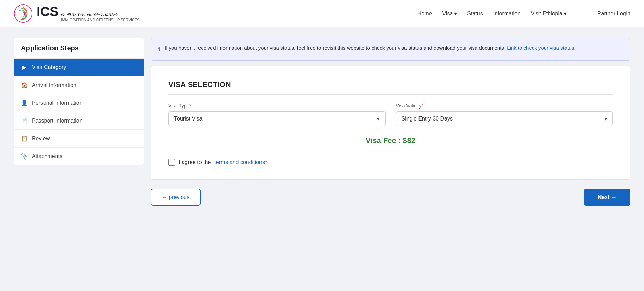 This screenshot has width=644, height=291. I want to click on sidebar-item-label: Attachments, so click(47, 156).